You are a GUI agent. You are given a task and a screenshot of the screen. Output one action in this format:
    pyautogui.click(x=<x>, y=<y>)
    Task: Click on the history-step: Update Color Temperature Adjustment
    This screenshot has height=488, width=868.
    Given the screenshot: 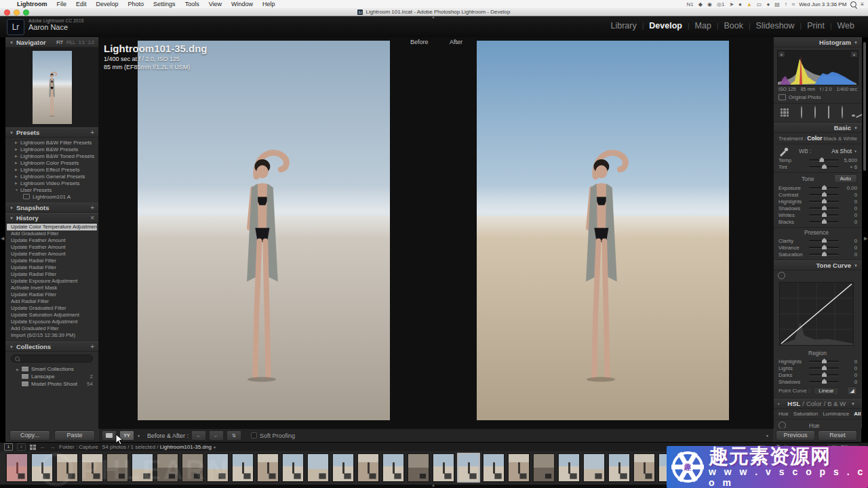 What is the action you would take?
    pyautogui.click(x=52, y=227)
    